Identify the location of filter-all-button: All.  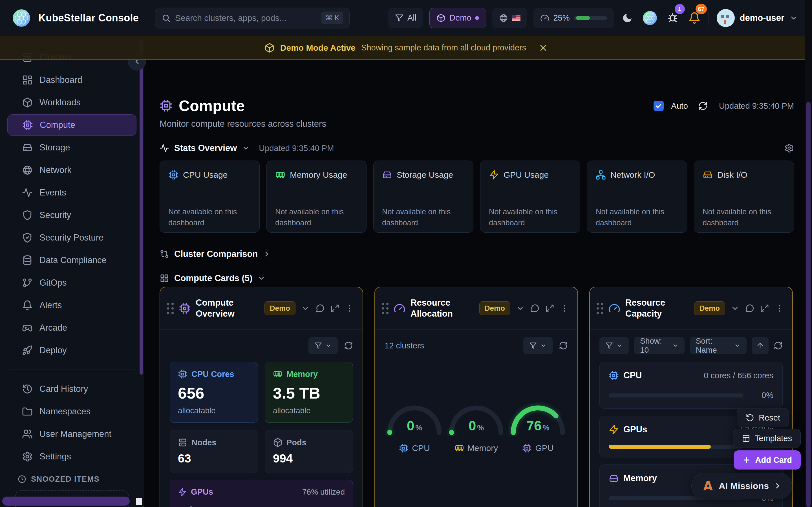
(406, 18).